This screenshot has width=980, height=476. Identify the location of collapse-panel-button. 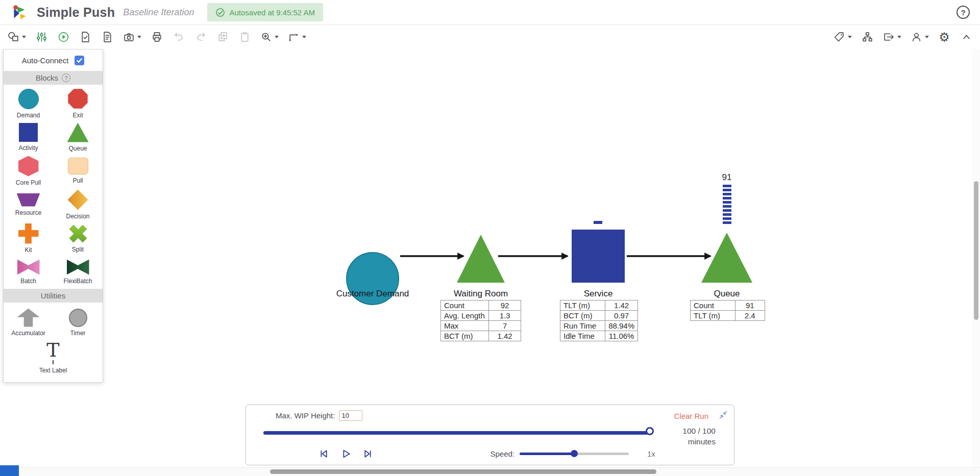
(723, 415).